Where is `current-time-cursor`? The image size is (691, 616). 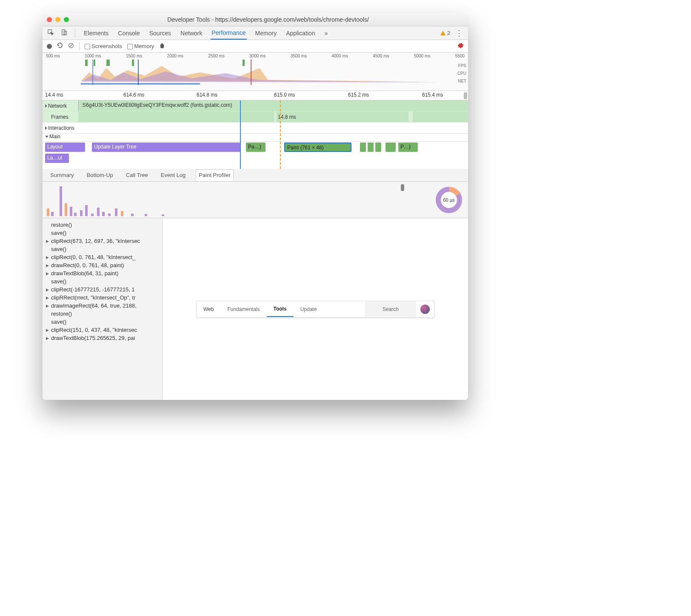
current-time-cursor is located at coordinates (240, 134).